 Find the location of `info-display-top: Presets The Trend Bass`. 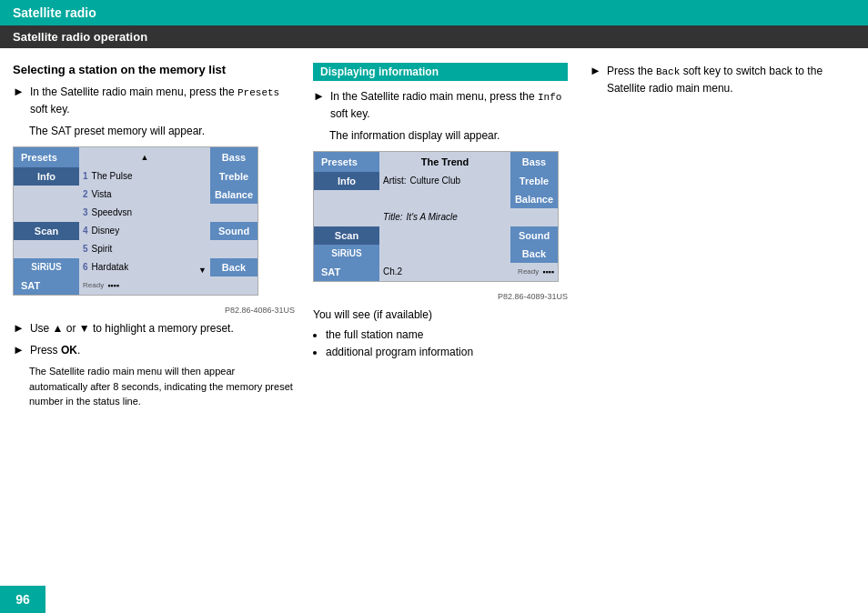

info-display-top: Presets The Trend Bass is located at coordinates (436, 162).